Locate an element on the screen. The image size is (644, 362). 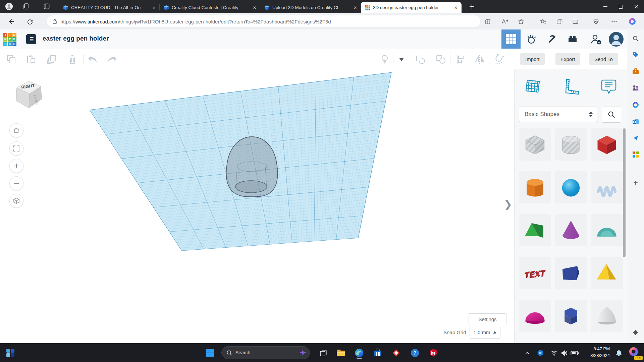
profile-avatar is located at coordinates (616, 39).